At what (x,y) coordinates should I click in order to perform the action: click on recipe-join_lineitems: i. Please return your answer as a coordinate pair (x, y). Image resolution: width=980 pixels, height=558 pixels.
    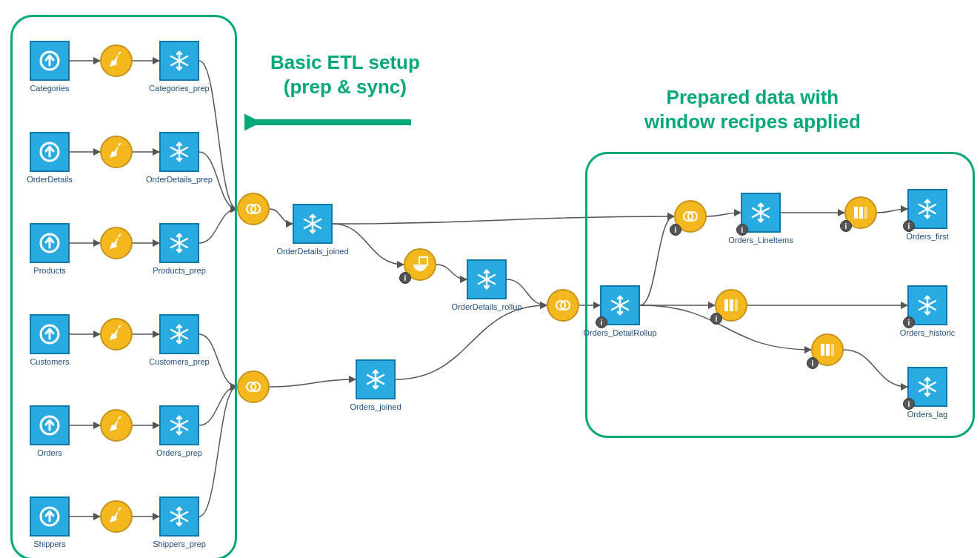
    Looking at the image, I should click on (690, 216).